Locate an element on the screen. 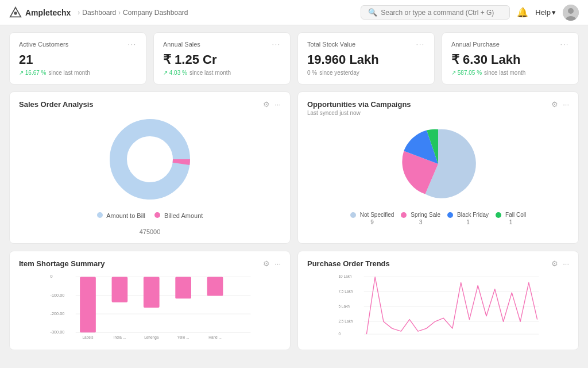  donut-chart: Amount to Bill Billed Amount 475000 is located at coordinates (150, 174).